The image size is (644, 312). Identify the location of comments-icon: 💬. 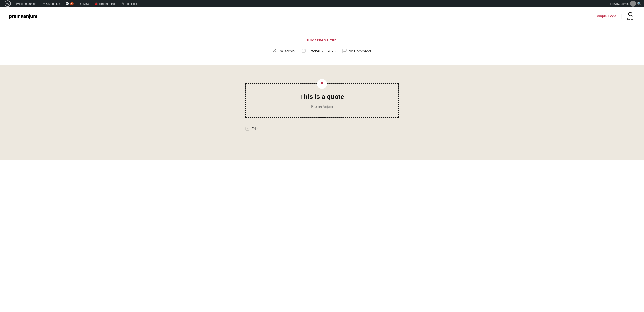
(67, 4).